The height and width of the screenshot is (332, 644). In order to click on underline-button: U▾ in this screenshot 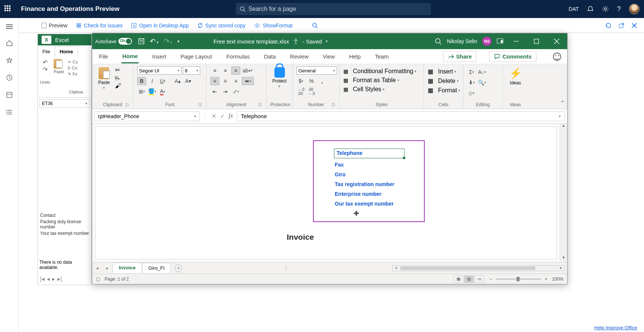, I will do `click(163, 81)`.